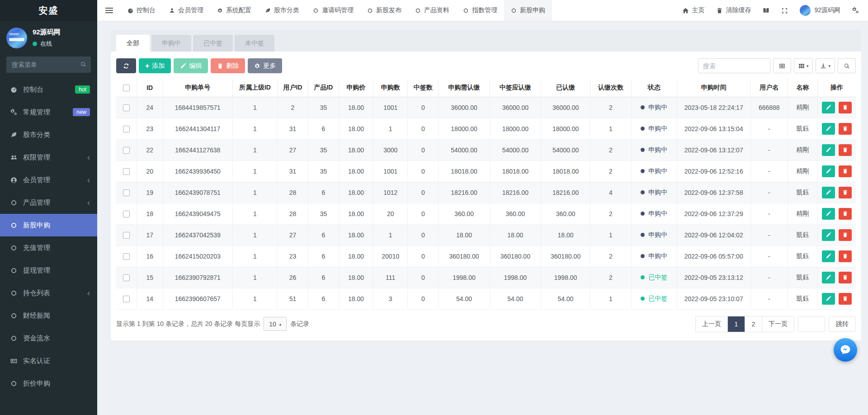 The height and width of the screenshot is (415, 868). What do you see at coordinates (49, 65) in the screenshot?
I see `sidebar-search-input` at bounding box center [49, 65].